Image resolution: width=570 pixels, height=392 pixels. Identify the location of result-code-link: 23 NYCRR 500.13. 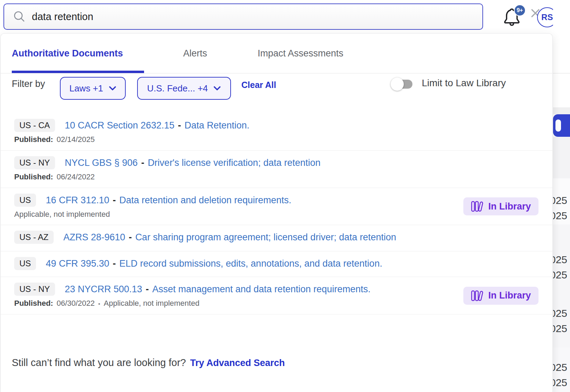
(104, 289).